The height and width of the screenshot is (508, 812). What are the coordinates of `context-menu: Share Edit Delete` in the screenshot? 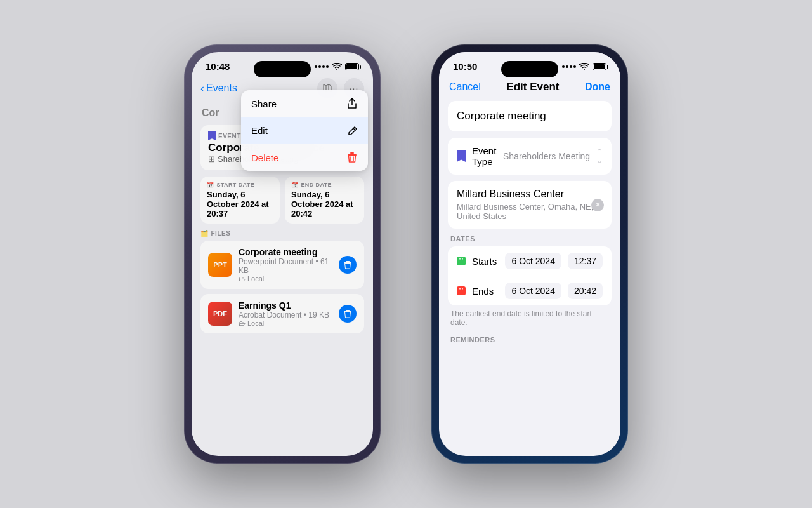 It's located at (304, 131).